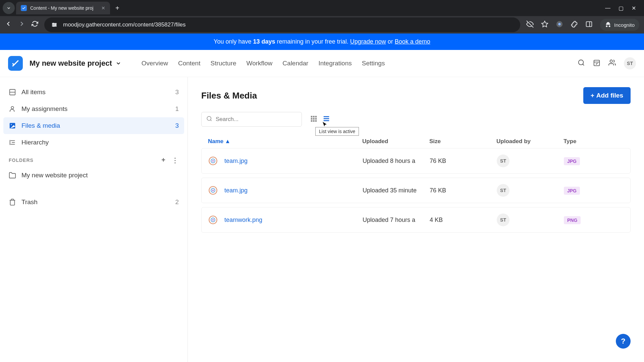  I want to click on col-size: Size, so click(463, 141).